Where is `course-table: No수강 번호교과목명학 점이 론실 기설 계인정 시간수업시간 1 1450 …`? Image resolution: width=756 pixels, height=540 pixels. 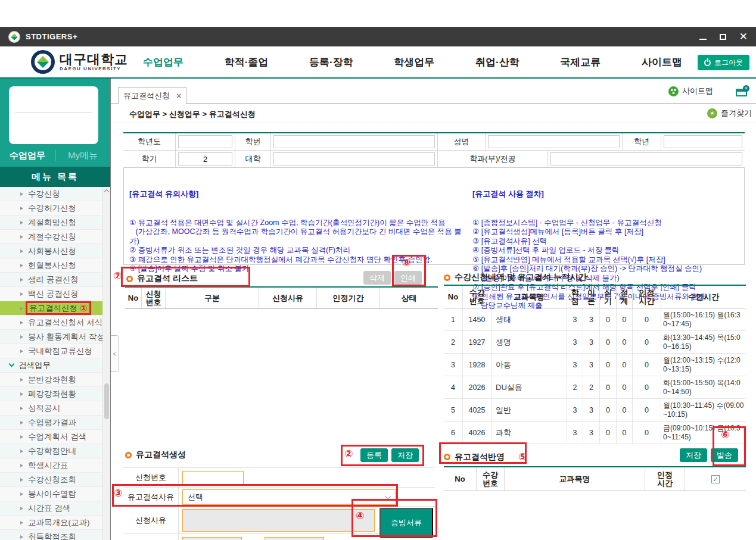 course-table: No수강 번호교과목명학 점이 론실 기설 계인정 시간수업시간 1 1450 … is located at coordinates (595, 364).